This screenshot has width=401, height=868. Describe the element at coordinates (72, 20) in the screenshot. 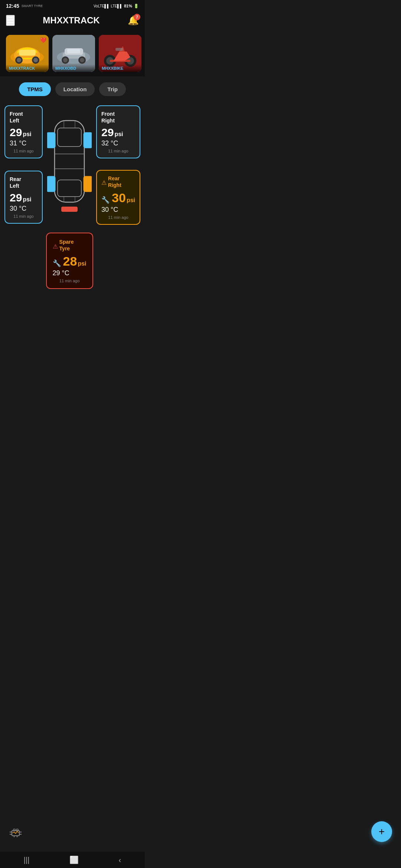

I see `header: ☰ MHXXTRACK 🔔 7` at that location.